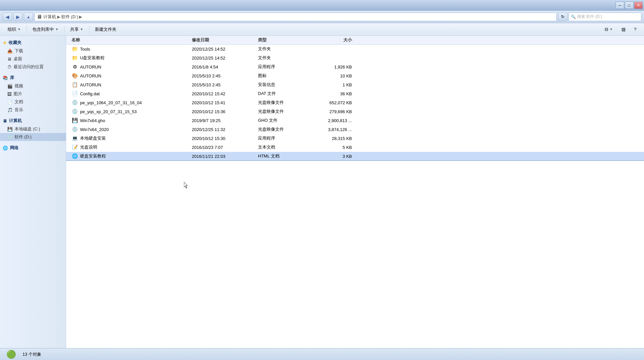  What do you see at coordinates (10, 129) in the screenshot?
I see `drive-c-icon: 💾` at bounding box center [10, 129].